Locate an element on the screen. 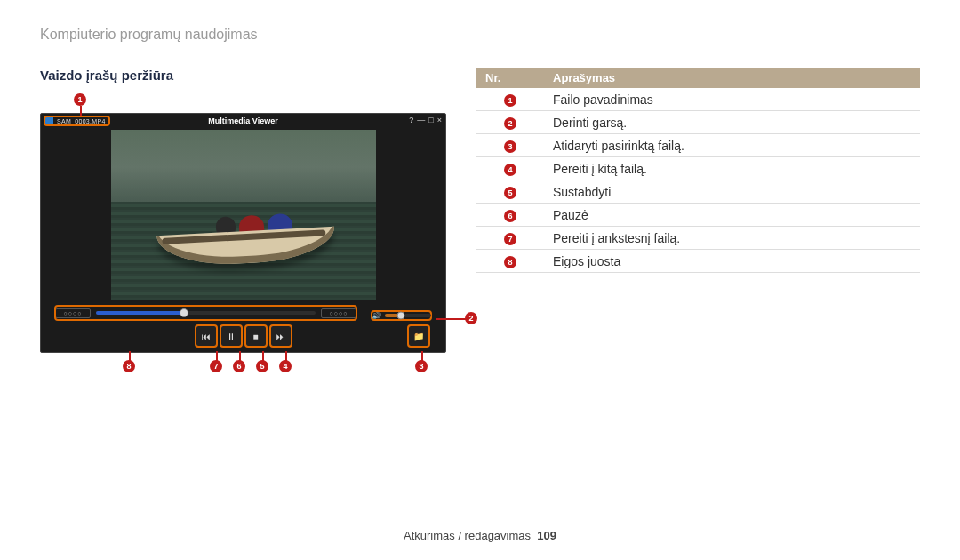  row-text: Derinti garsą. is located at coordinates (732, 123).